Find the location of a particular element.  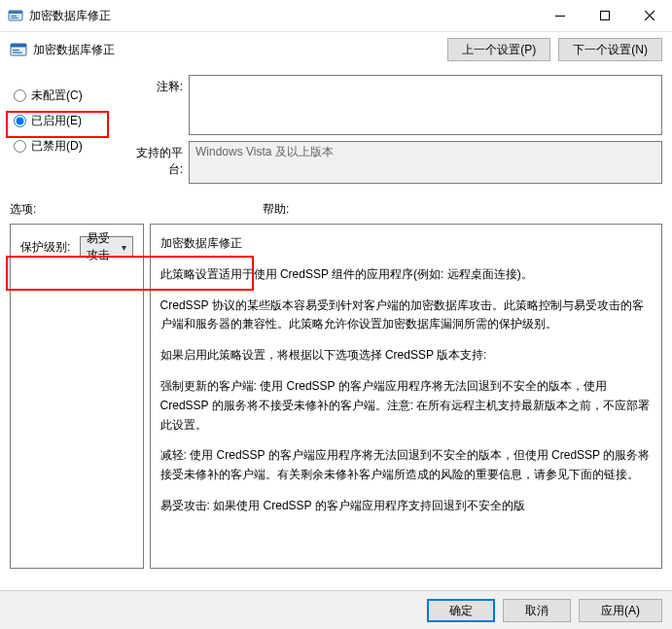

chevron-down-icon: ▾ is located at coordinates (124, 247).